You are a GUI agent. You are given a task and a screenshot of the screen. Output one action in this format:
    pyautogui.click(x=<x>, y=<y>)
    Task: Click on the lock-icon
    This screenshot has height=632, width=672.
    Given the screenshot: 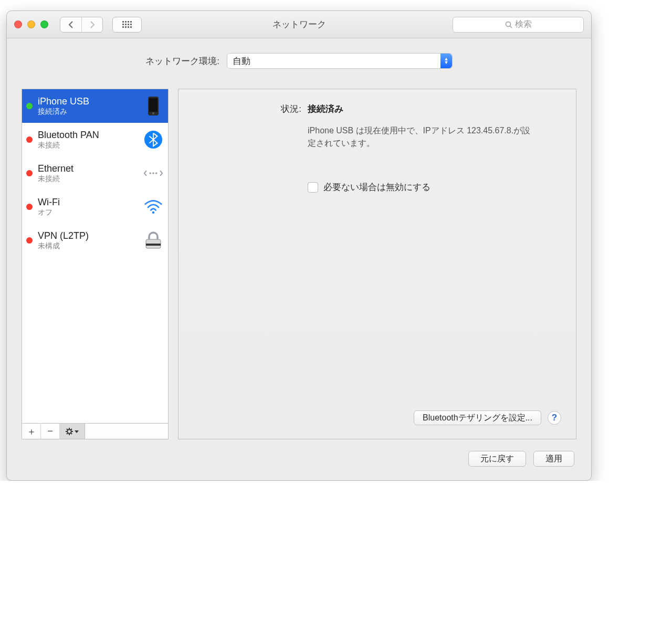 What is the action you would take?
    pyautogui.click(x=153, y=240)
    